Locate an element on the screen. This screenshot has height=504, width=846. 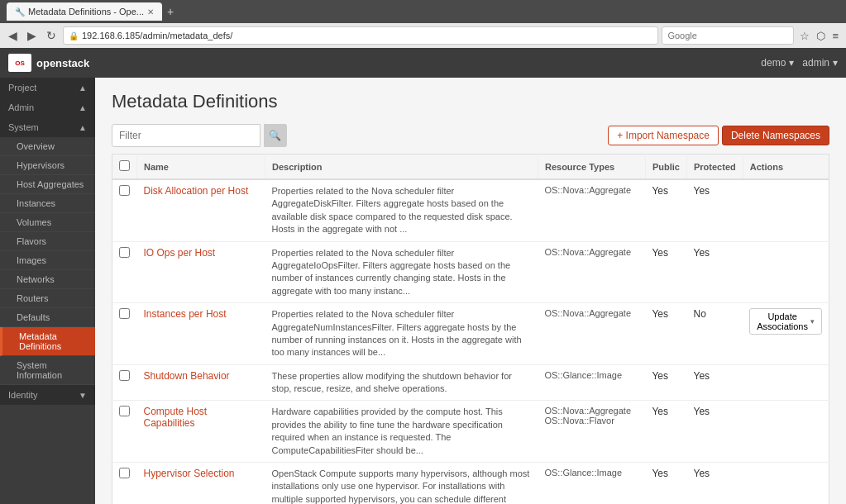
row-name-link: Disk Allocation per Host is located at coordinates (197, 191).